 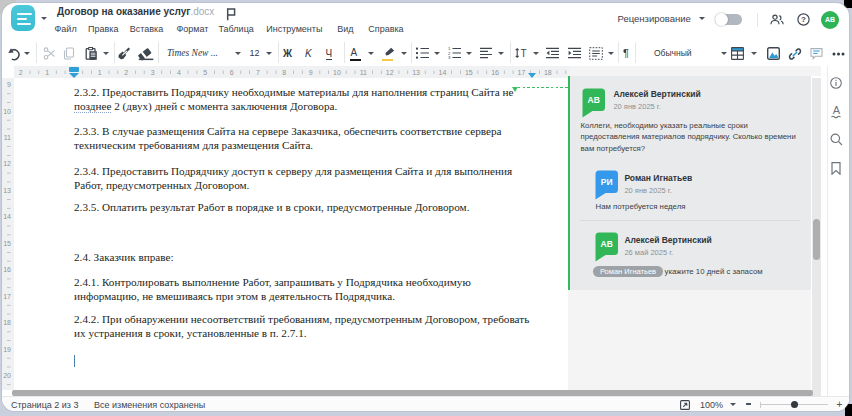 What do you see at coordinates (836, 109) in the screenshot?
I see `svg-text: А` at bounding box center [836, 109].